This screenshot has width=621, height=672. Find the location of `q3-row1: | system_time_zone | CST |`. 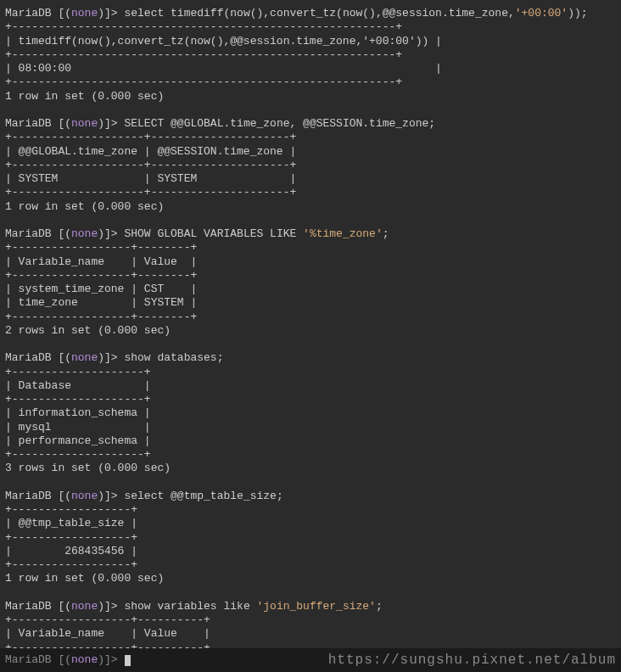

q3-row1: | system_time_zone | CST | is located at coordinates (101, 288).